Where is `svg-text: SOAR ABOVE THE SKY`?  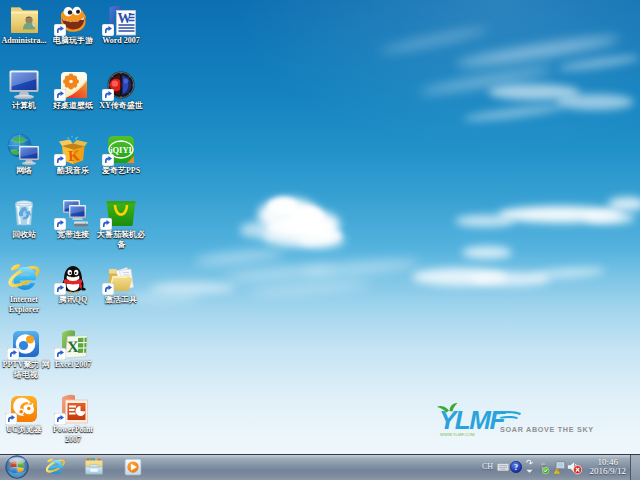
svg-text: SOAR ABOVE THE SKY is located at coordinates (547, 430).